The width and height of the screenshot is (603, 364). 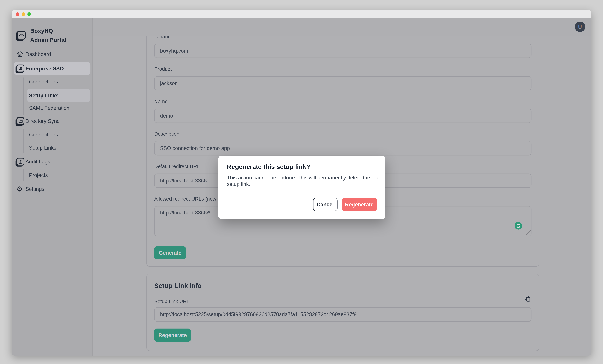 What do you see at coordinates (529, 233) in the screenshot?
I see `textarea-resize-handle` at bounding box center [529, 233].